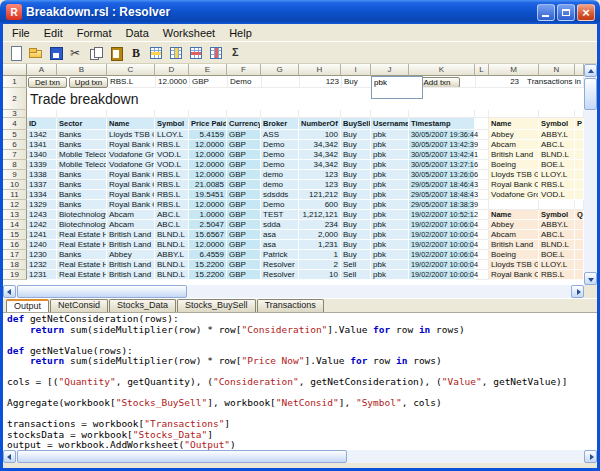 This screenshot has height=471, width=600. What do you see at coordinates (530, 82) in the screenshot?
I see `txn-count-cell: 23Transactions in` at bounding box center [530, 82].